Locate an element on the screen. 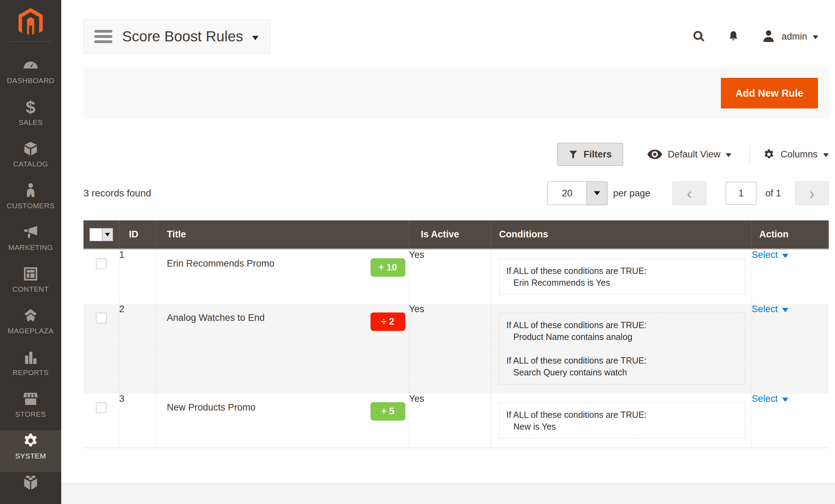  sidebar-item-label: DASHBOARD is located at coordinates (31, 81).